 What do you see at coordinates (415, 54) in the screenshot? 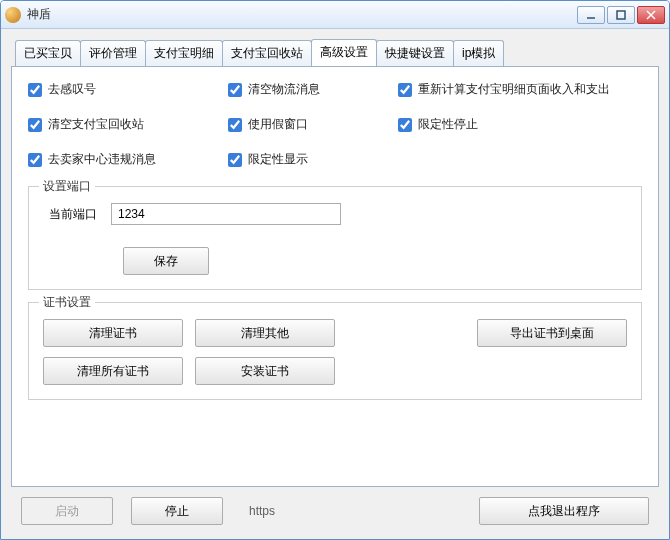
I see `tab-hotkeys: 快捷键设置` at bounding box center [415, 54].